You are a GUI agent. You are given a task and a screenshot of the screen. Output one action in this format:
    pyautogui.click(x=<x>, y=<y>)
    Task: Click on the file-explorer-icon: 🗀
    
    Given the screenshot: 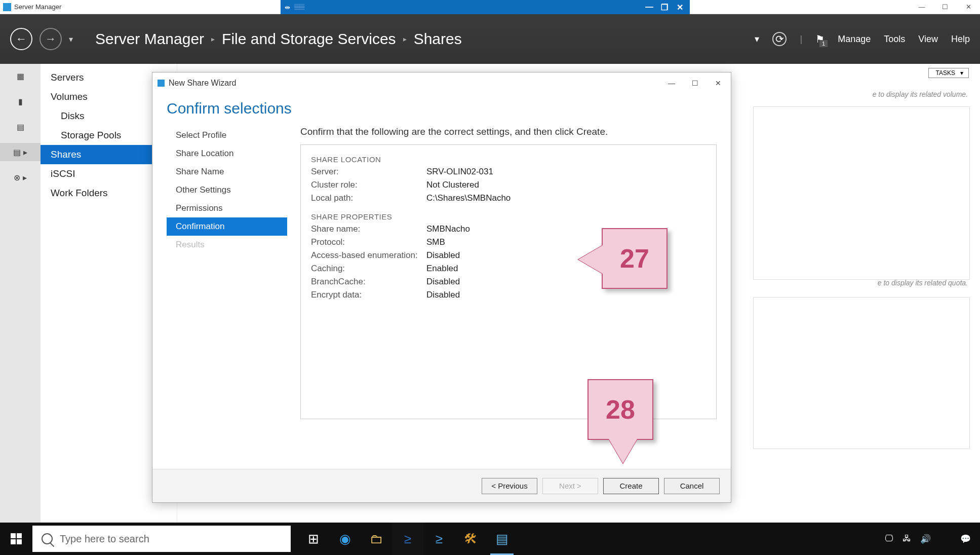 What is the action you would take?
    pyautogui.click(x=376, y=539)
    